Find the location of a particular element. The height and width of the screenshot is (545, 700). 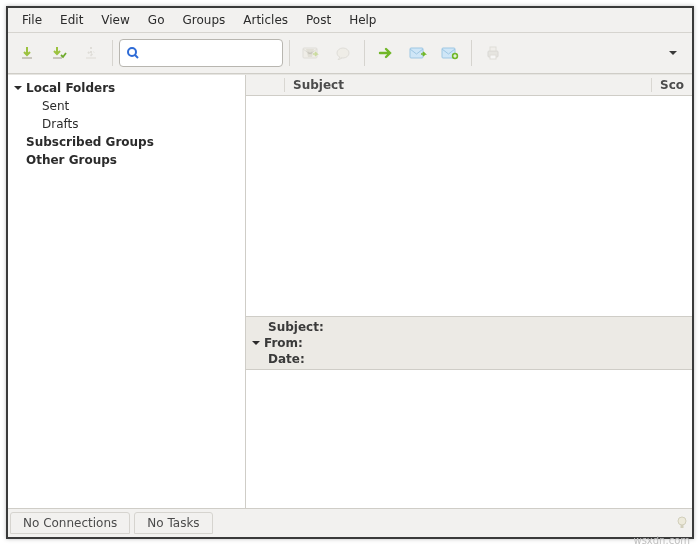

menu-help: Help is located at coordinates (362, 20).